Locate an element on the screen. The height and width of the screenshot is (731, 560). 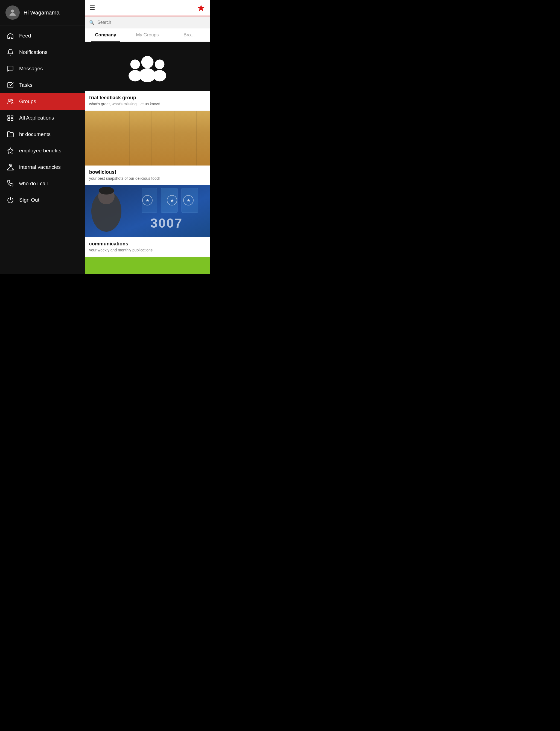
task-icon is located at coordinates (11, 85).